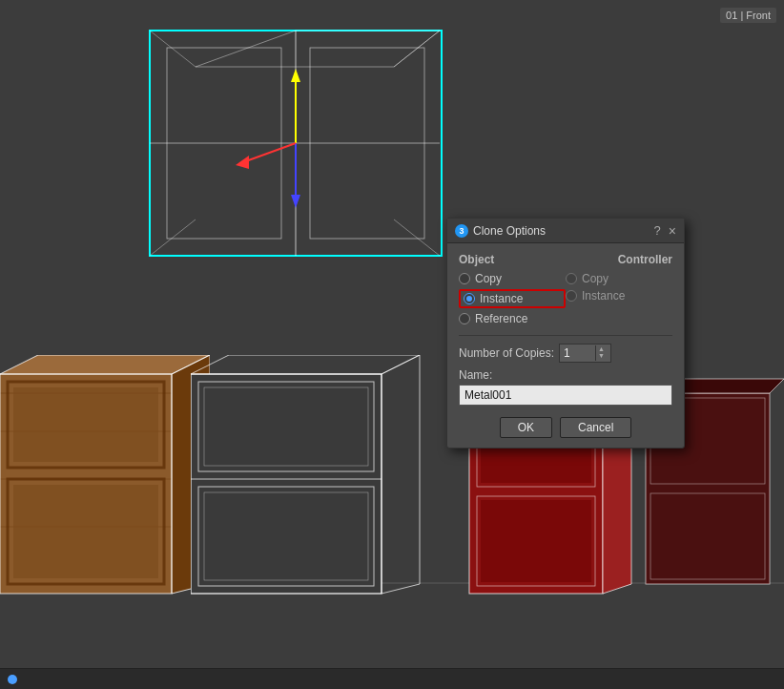 Image resolution: width=784 pixels, height=689 pixels. What do you see at coordinates (566, 387) in the screenshot?
I see `name-row: Name:` at bounding box center [566, 387].